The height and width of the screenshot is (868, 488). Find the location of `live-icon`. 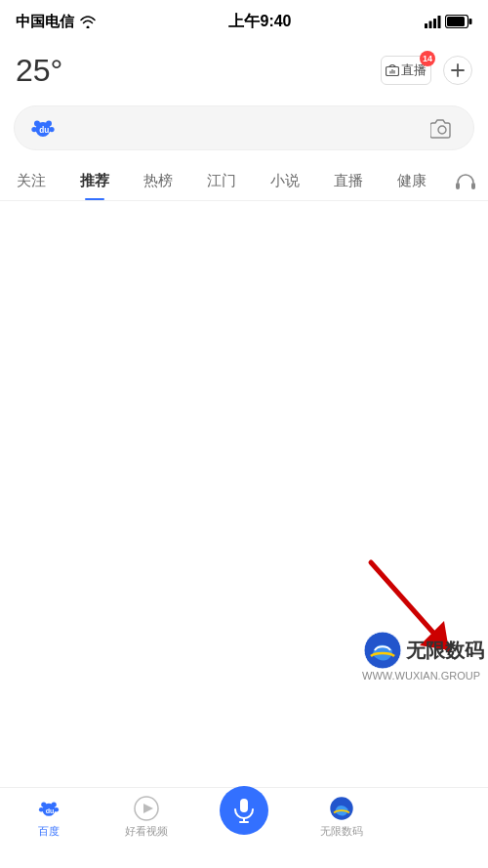

live-icon is located at coordinates (392, 70).